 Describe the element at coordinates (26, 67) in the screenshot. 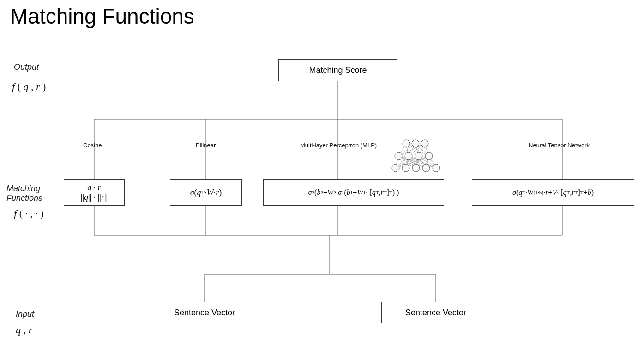

I see `row-label-output: Output` at that location.